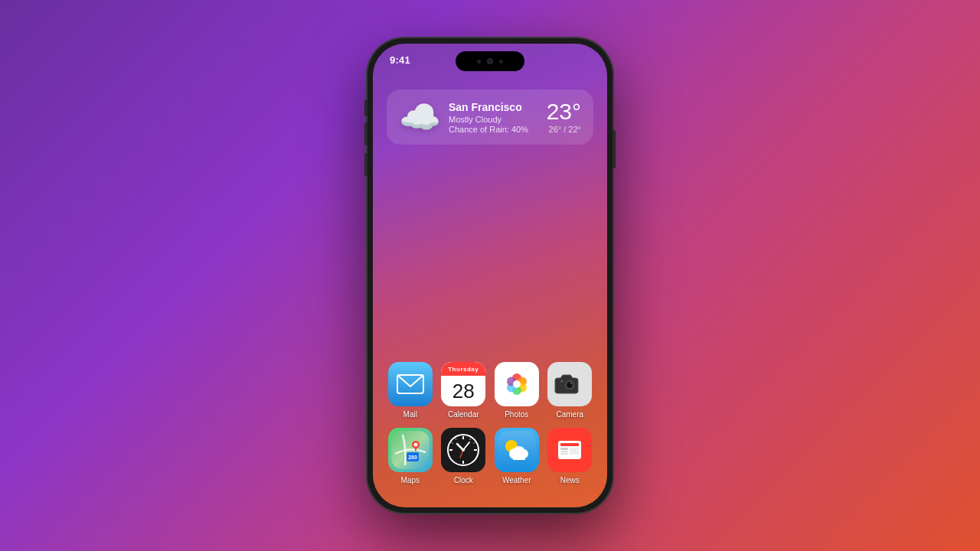  Describe the element at coordinates (463, 369) in the screenshot. I see `calendar-day-name: Thursday` at that location.